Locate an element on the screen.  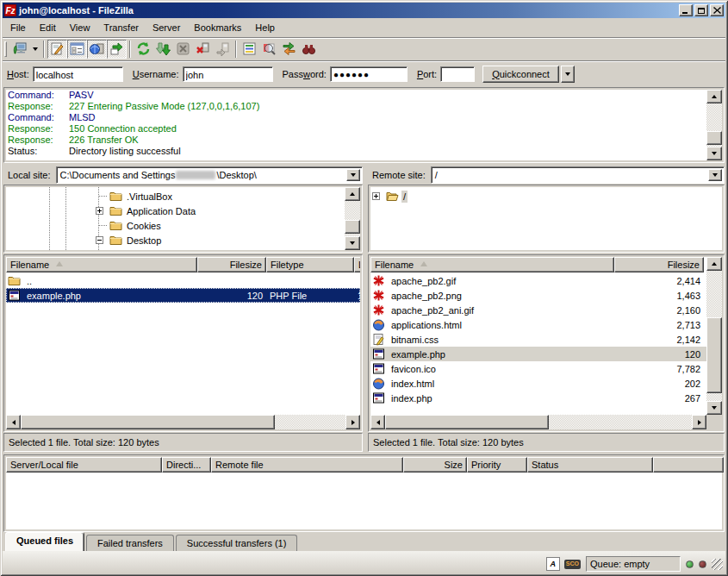
minimize-button is located at coordinates (686, 10).